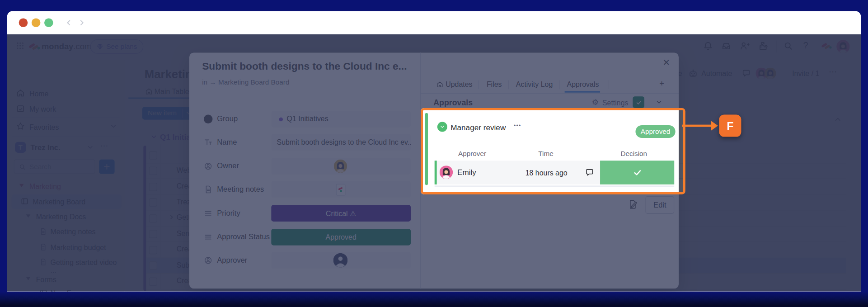 The image size is (868, 307). Describe the element at coordinates (436, 173) in the screenshot. I see `row-green-accent` at that location.